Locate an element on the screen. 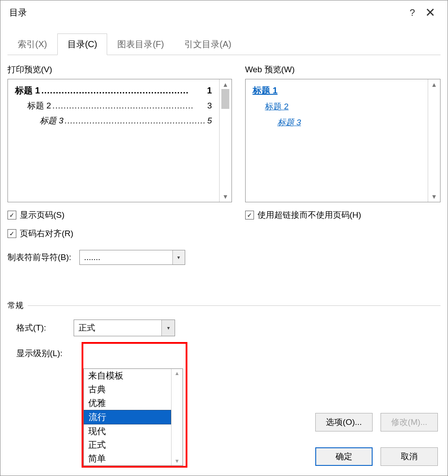 The width and height of the screenshot is (448, 476). format-dropdown-items: 来自模板 古典 优雅 流行 现代 正式 简单 is located at coordinates (127, 417).